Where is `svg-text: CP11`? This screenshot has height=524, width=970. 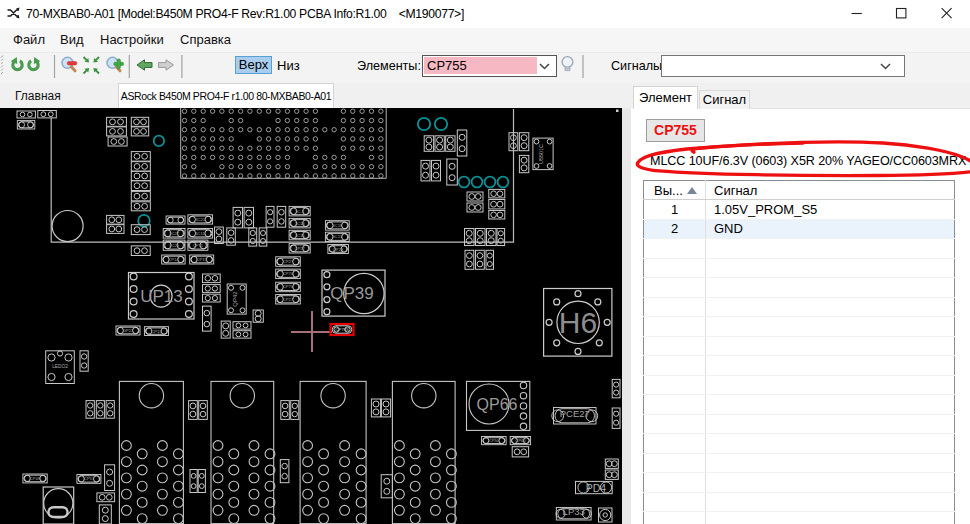 svg-text: CP11 is located at coordinates (198, 246).